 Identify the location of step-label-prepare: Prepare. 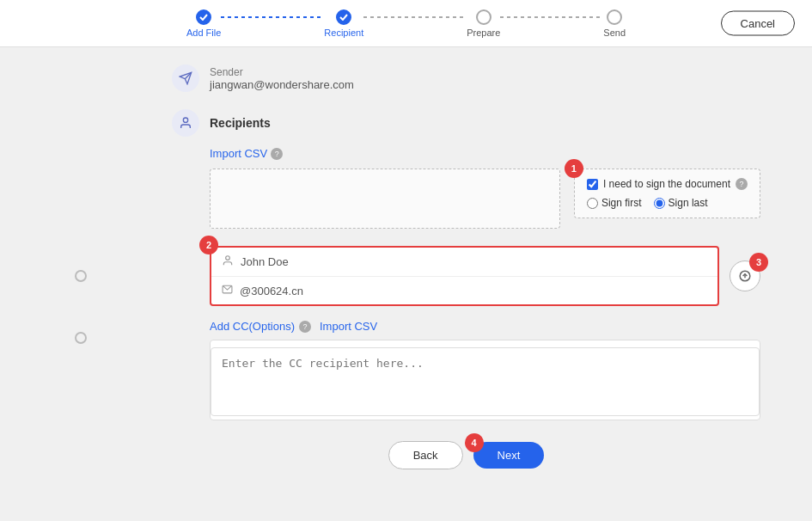
(483, 33).